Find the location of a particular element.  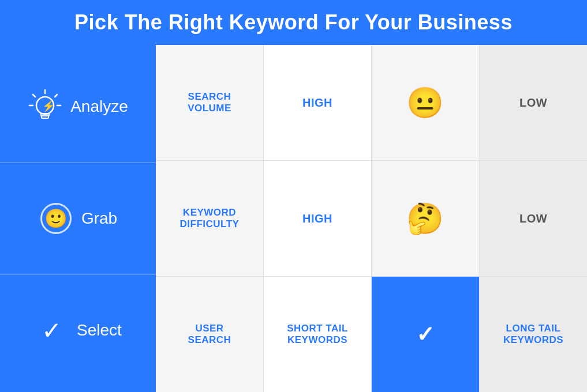

keyword-difficulty-label: KEYWORDDIFFICULTY is located at coordinates (210, 218).